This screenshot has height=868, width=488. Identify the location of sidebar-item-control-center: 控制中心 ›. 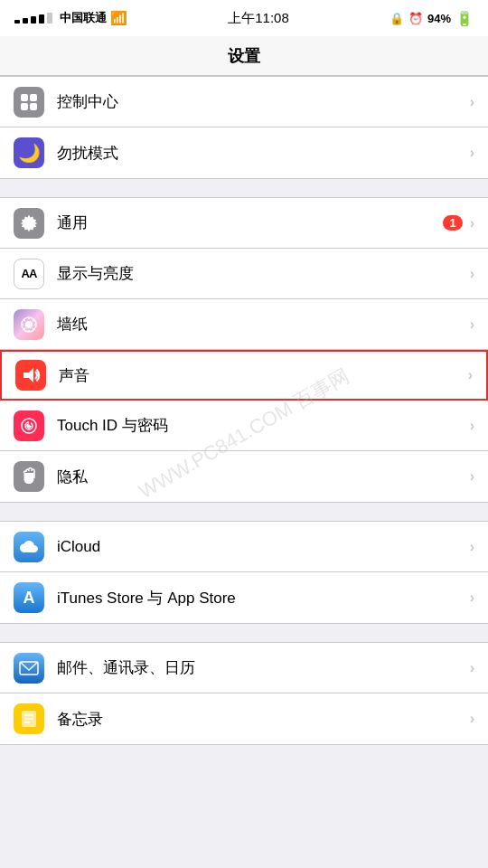
(244, 102).